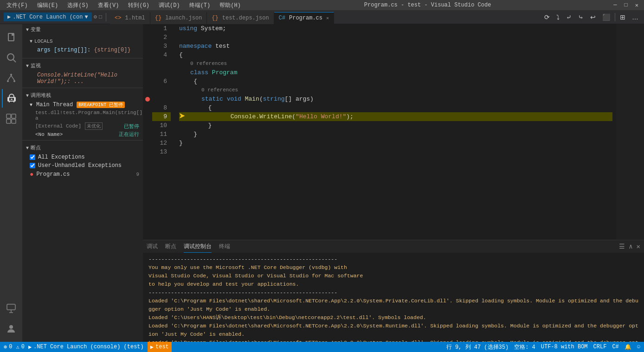 The image size is (644, 352). I want to click on status-eol: CRLF, so click(600, 347).